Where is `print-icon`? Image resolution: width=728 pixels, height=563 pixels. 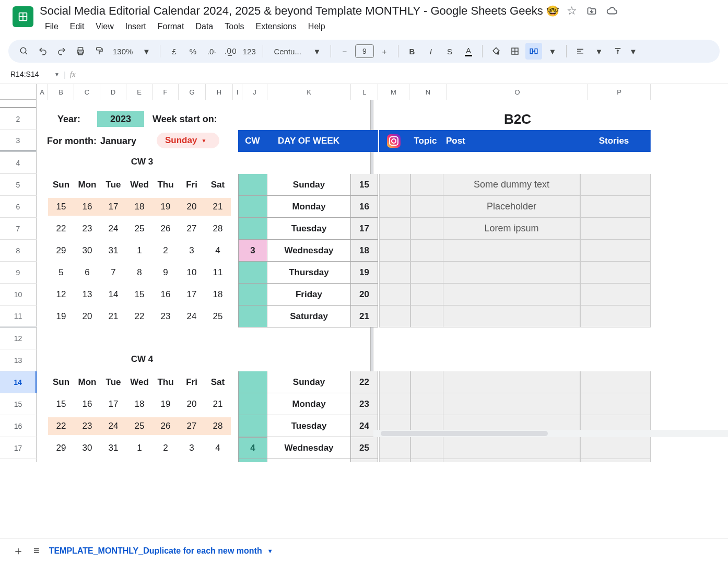 print-icon is located at coordinates (80, 51).